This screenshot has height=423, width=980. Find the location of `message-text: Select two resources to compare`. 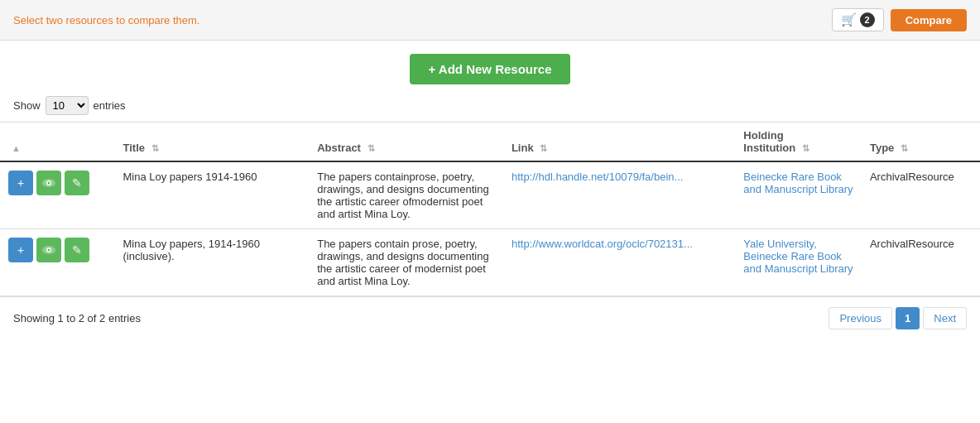

message-text: Select two resources to compare is located at coordinates (91, 20).